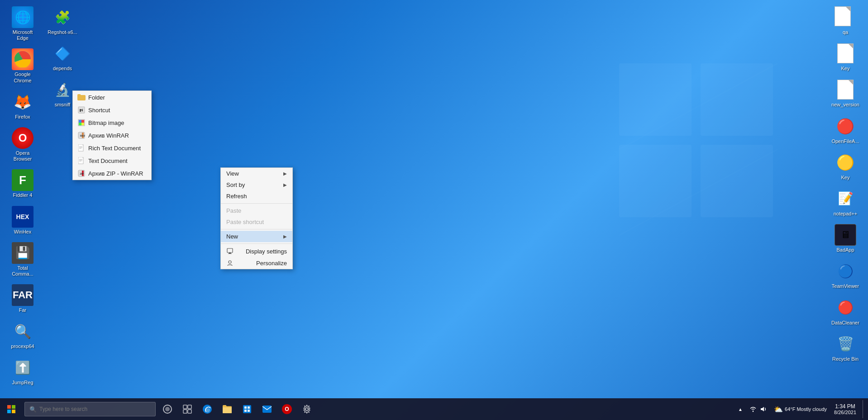 Image resolution: width=868 pixels, height=420 pixels. I want to click on desktop-icon-qa: qa, so click(845, 21).